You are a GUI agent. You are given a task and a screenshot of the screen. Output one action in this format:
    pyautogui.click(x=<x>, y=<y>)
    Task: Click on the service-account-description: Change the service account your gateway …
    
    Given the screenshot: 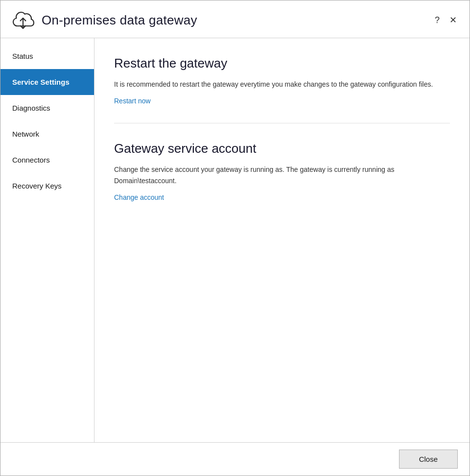 What is the action you would take?
    pyautogui.click(x=281, y=175)
    